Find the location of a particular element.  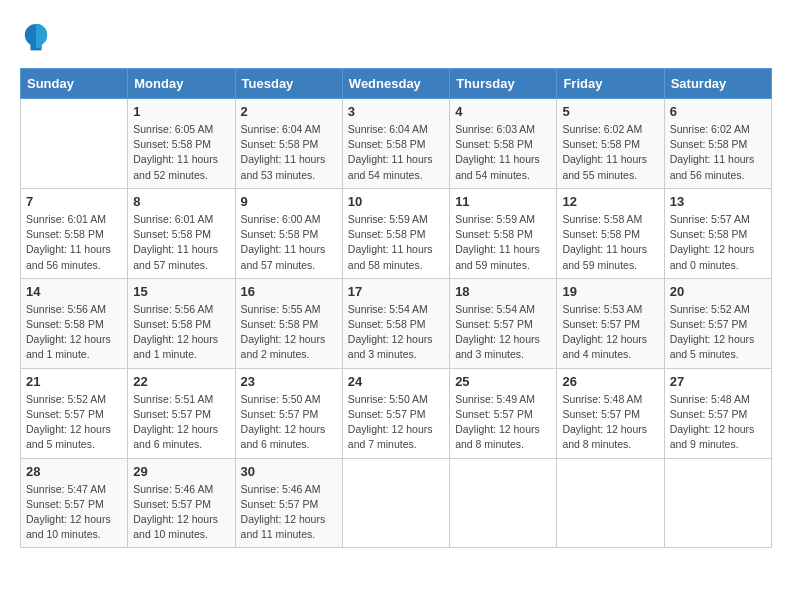

logo-icon is located at coordinates (36, 36).